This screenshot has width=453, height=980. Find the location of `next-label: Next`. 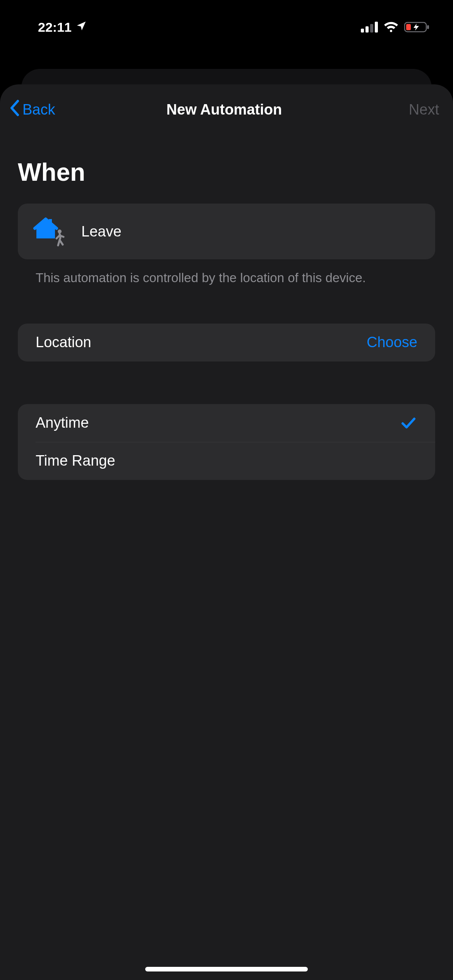

next-label: Next is located at coordinates (424, 110).